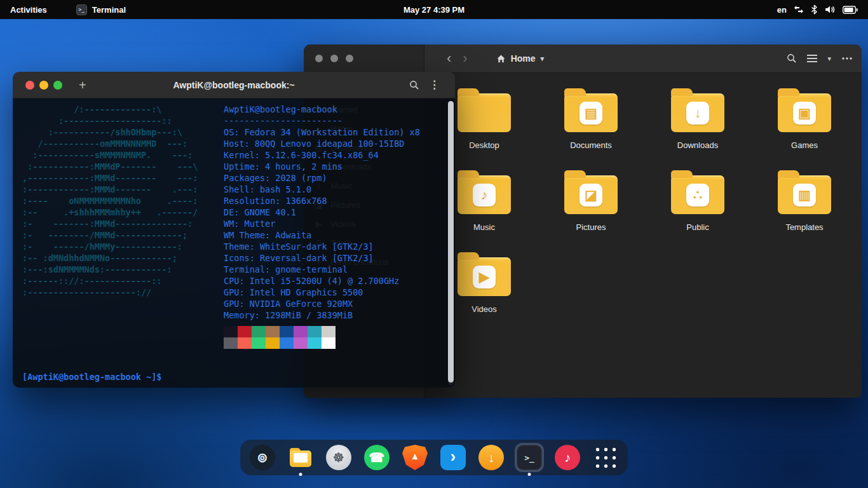 The height and width of the screenshot is (488, 868). Describe the element at coordinates (484, 113) in the screenshot. I see `folder-icon` at that location.